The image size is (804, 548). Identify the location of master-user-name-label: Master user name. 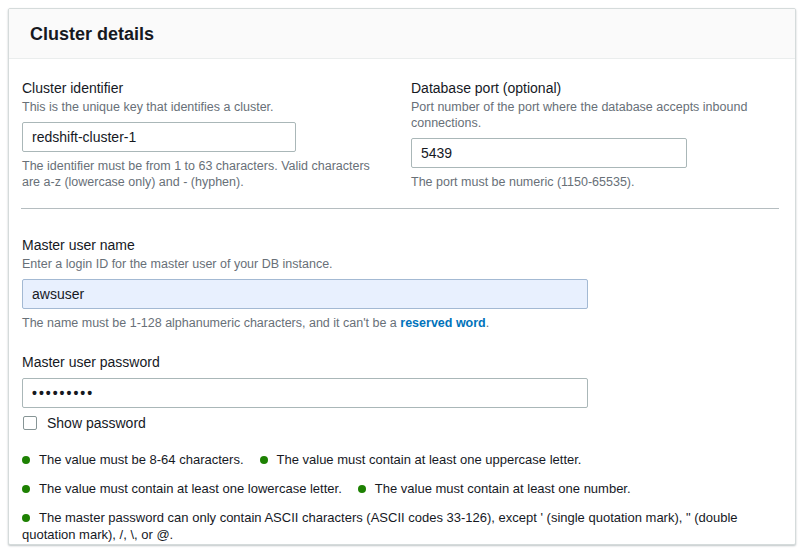
(398, 245).